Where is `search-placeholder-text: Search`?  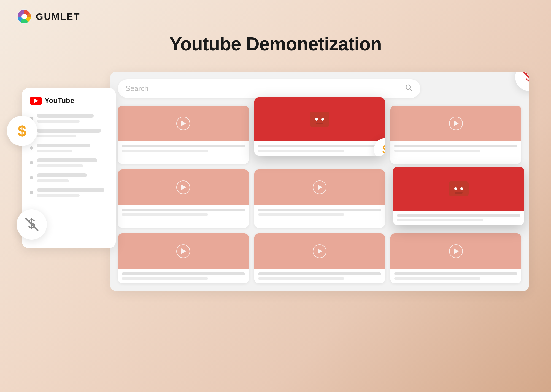 search-placeholder-text: Search is located at coordinates (137, 89).